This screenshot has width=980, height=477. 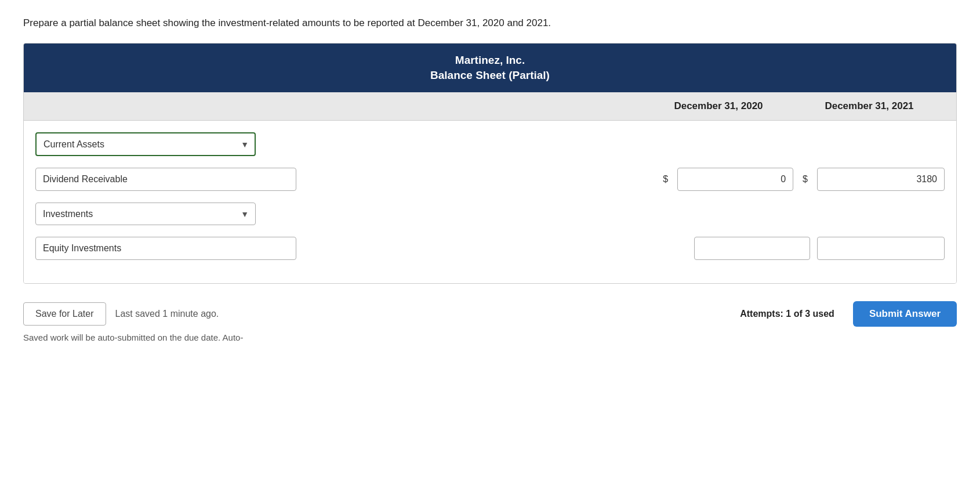 I want to click on auto-submit-text: Saved work will be auto-submitted on the…, so click(x=490, y=338).